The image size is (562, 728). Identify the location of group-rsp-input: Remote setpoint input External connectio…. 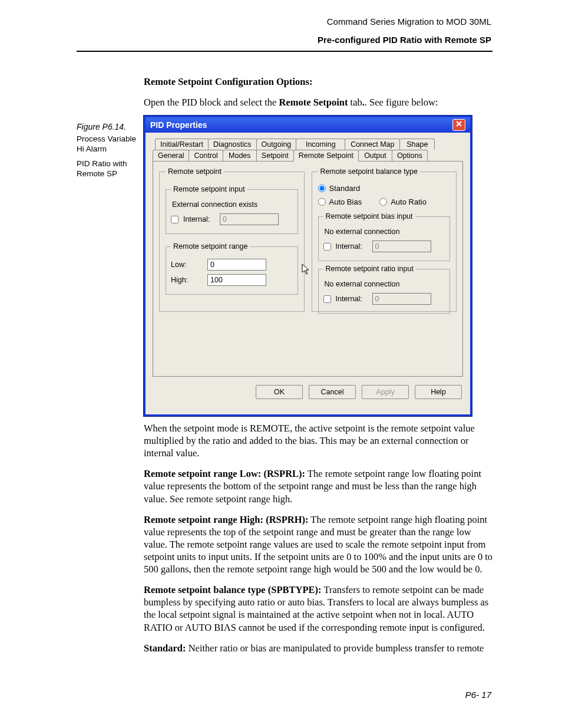
(232, 210).